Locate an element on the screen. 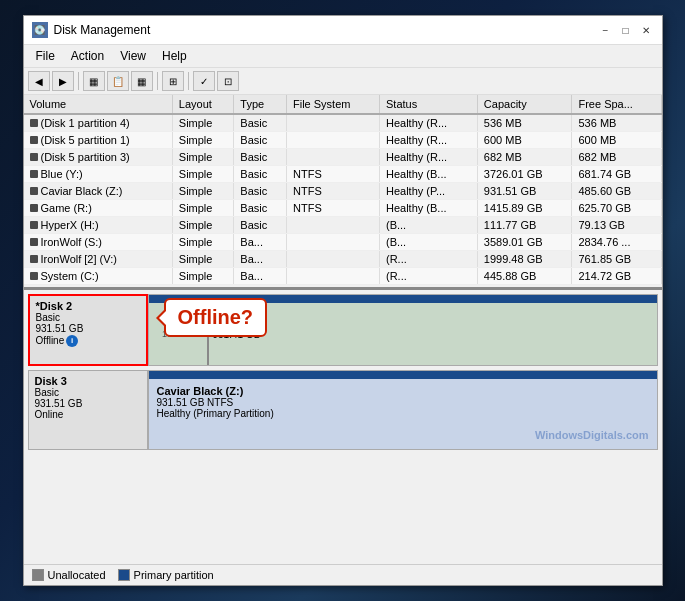 This screenshot has height=601, width=685. cell-capacity: 1999.48 GB is located at coordinates (524, 260).